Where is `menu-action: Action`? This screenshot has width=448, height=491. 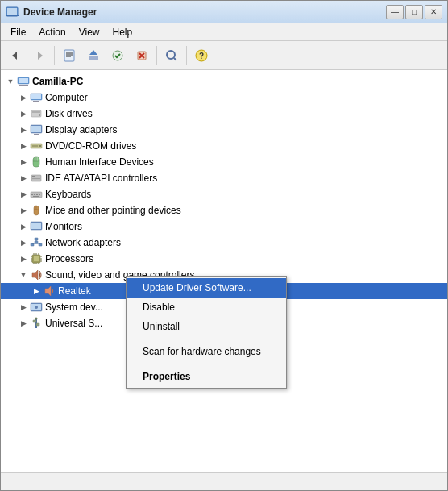 menu-action: Action is located at coordinates (52, 32).